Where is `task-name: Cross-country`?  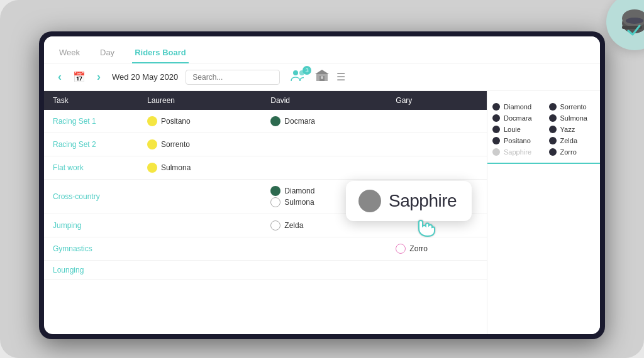 task-name: Cross-country is located at coordinates (77, 197).